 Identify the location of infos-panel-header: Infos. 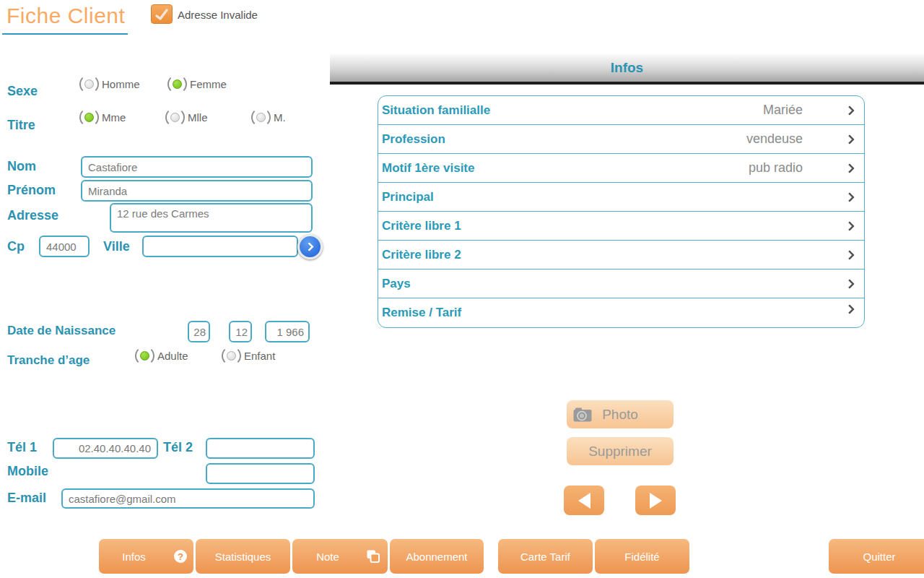
(627, 69).